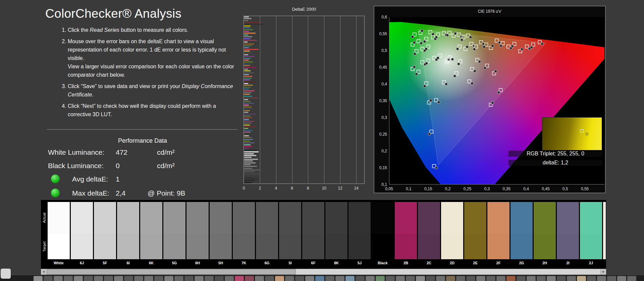  Describe the element at coordinates (475, 234) in the screenshot. I see `comparator-column: 2E` at that location.